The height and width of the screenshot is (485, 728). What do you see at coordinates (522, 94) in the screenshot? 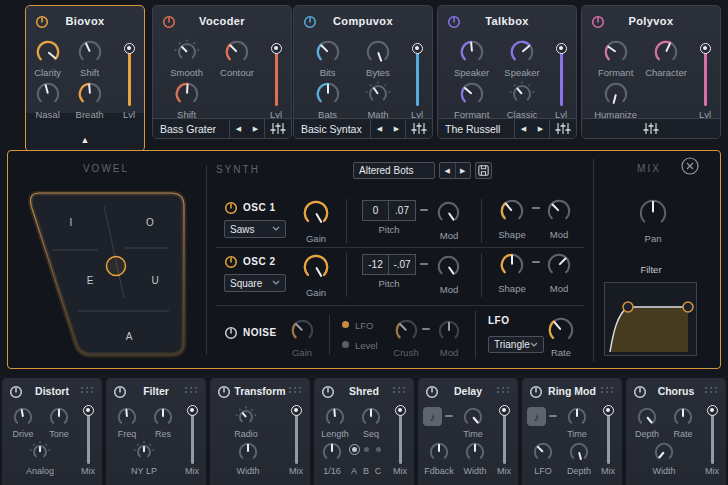
I see `classic-knob` at bounding box center [522, 94].